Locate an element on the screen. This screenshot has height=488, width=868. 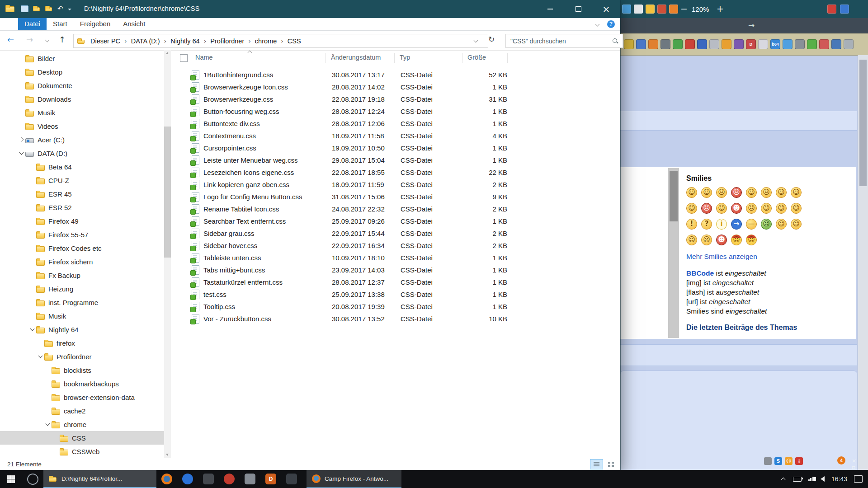
file-row: Rename Tabtitel Icon.css 24.08.2017 22:3… is located at coordinates (396, 209).